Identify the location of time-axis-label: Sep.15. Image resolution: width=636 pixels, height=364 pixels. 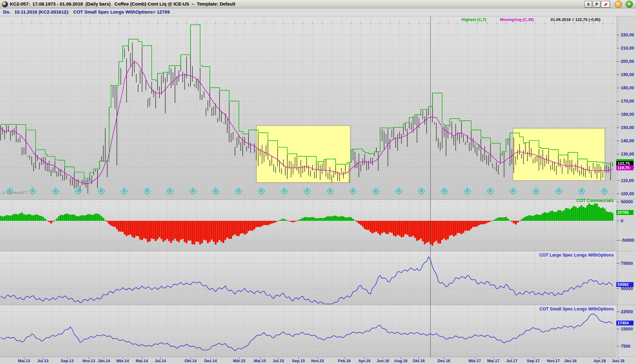
(298, 361).